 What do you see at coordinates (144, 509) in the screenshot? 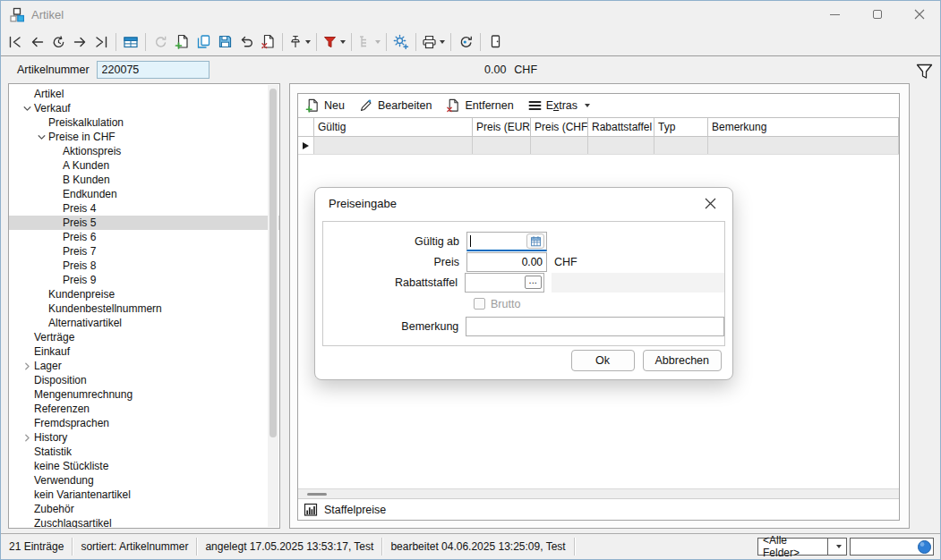
I see `tree-item: Zubehör` at bounding box center [144, 509].